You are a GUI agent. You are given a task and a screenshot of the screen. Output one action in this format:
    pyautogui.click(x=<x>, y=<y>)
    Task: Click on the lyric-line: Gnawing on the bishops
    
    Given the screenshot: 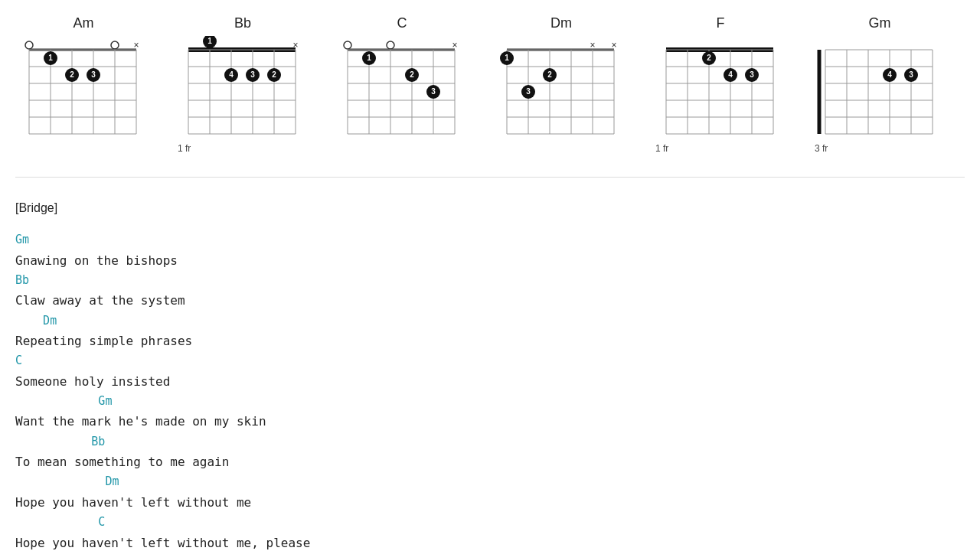 What is the action you would take?
    pyautogui.click(x=490, y=260)
    